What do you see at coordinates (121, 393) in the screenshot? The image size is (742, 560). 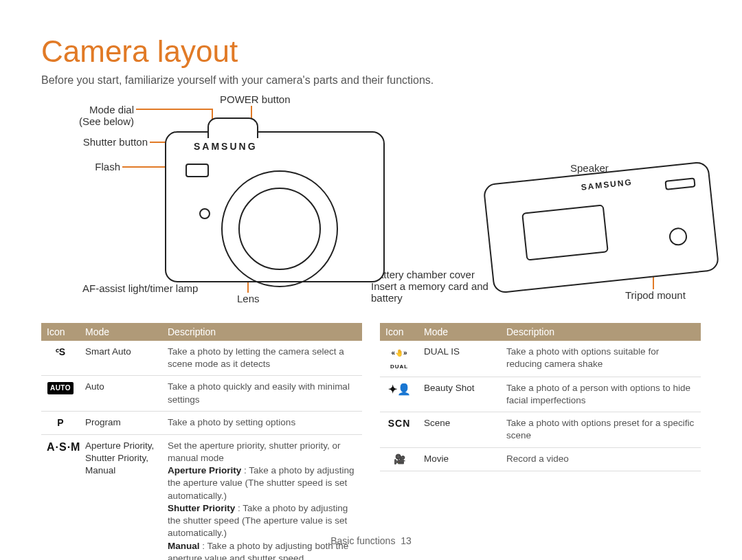 I see `mode-name: Auto` at bounding box center [121, 393].